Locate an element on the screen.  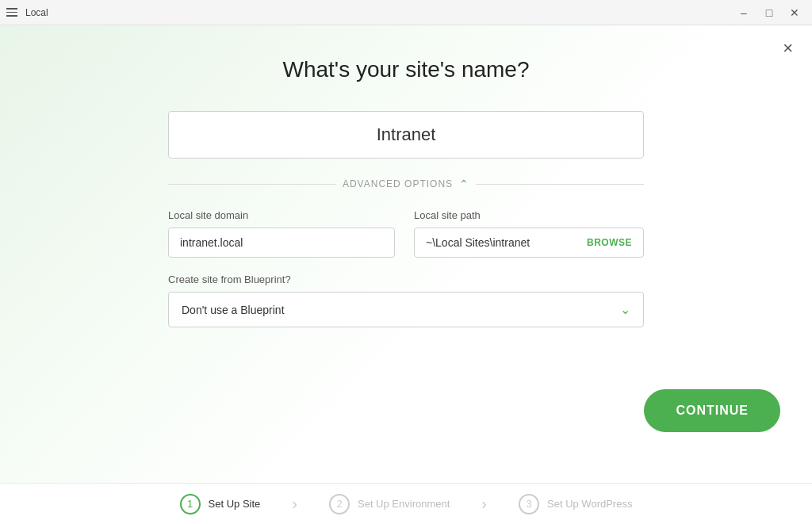
step-1: 1 Set Up Site is located at coordinates (220, 504).